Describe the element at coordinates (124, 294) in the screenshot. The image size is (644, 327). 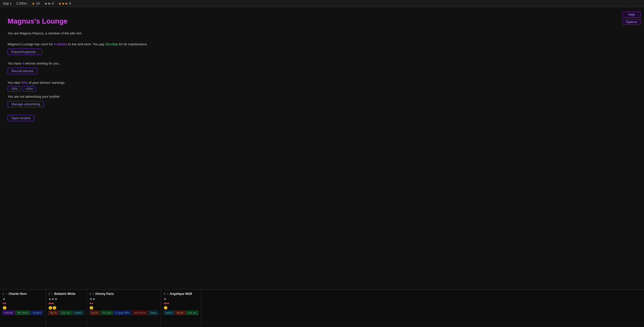
I see `card-header: 3 ♀ Kimmy Paris` at that location.